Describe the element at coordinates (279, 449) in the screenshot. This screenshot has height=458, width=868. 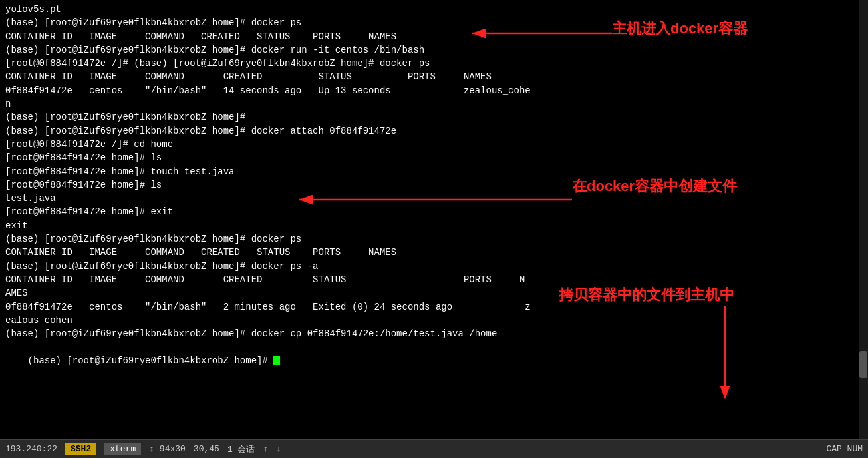
I see `status-down-arrow: ↓` at that location.